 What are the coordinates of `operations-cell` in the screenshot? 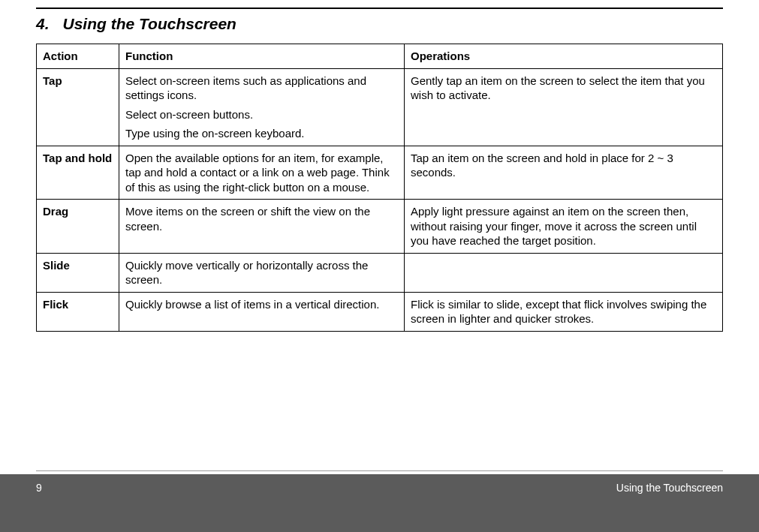 It's located at (564, 272).